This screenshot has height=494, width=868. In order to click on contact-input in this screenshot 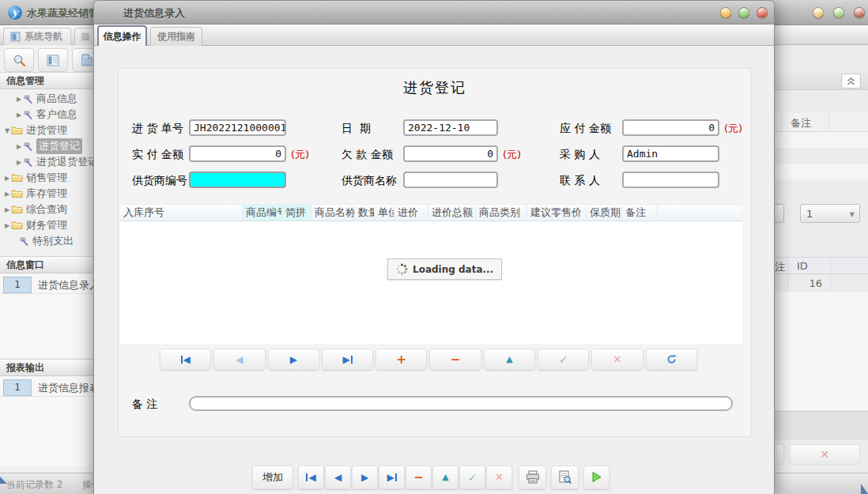, I will do `click(670, 180)`.